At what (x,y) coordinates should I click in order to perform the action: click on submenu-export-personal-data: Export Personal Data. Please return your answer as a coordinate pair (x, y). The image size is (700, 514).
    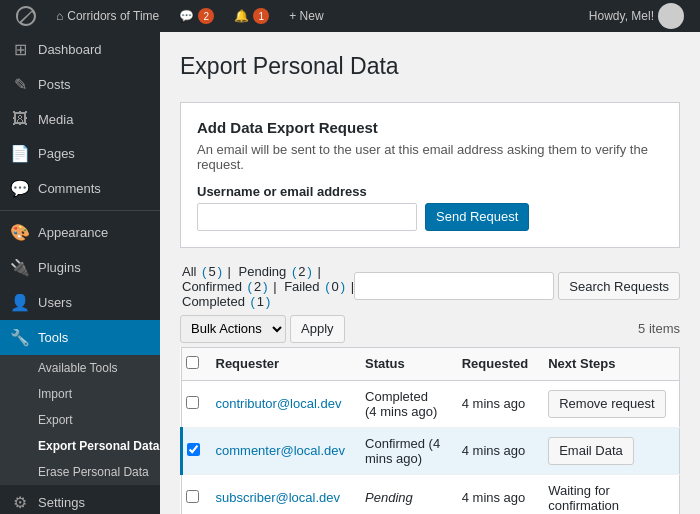
    Looking at the image, I should click on (80, 446).